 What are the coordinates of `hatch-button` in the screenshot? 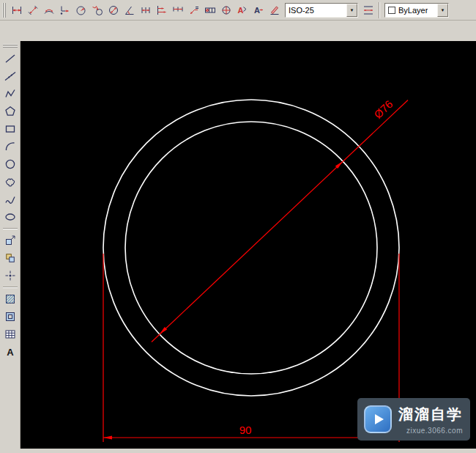 It's located at (10, 299).